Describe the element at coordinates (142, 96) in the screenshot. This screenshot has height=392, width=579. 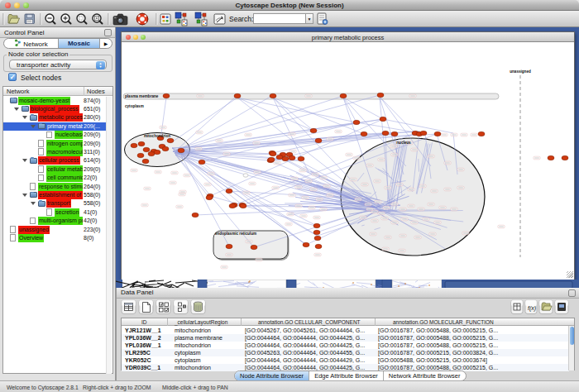
I see `svg-text: plasma membrane` at that location.